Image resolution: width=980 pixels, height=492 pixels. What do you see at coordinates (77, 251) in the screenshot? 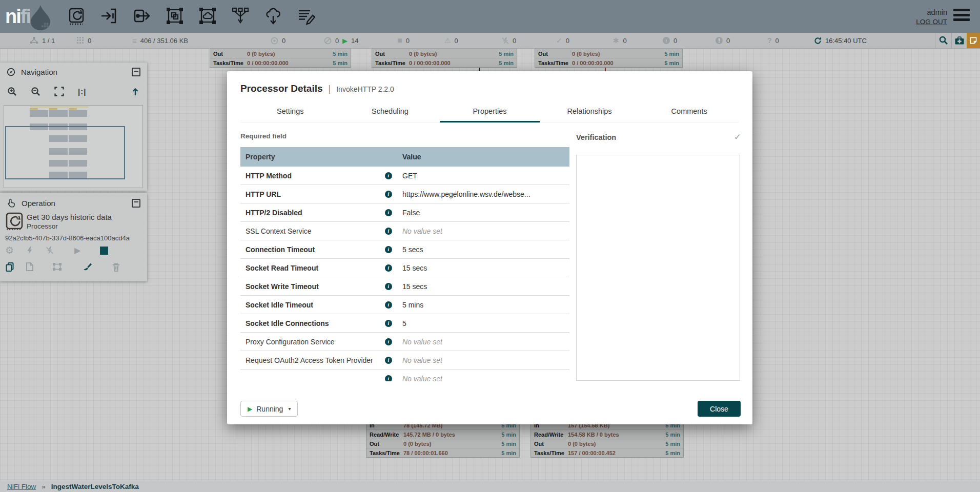
I see `start-icon: ▶` at bounding box center [77, 251].